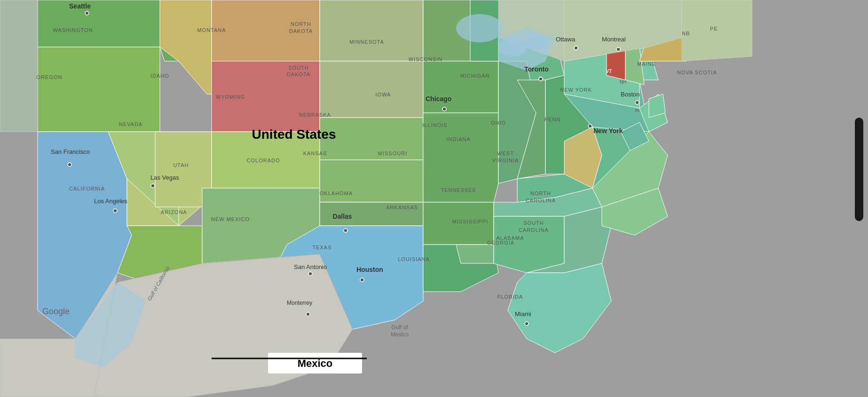  What do you see at coordinates (294, 135) in the screenshot?
I see `svg-text: United States` at bounding box center [294, 135].